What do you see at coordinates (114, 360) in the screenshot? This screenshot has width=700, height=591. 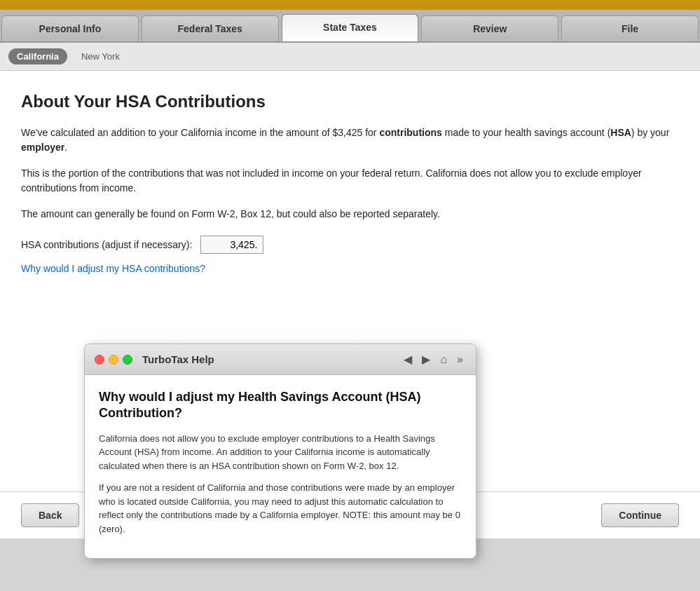 I see `traffic-lights` at bounding box center [114, 360].